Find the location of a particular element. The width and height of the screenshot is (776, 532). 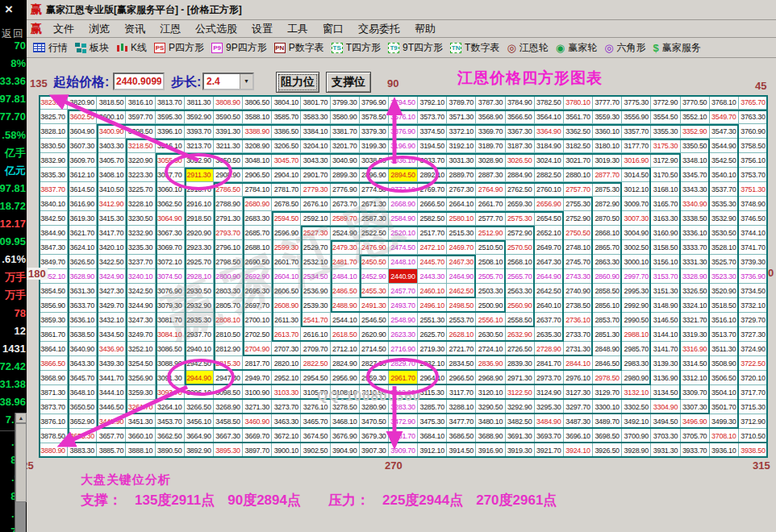

gann-cell: 3076.90 is located at coordinates (170, 291).